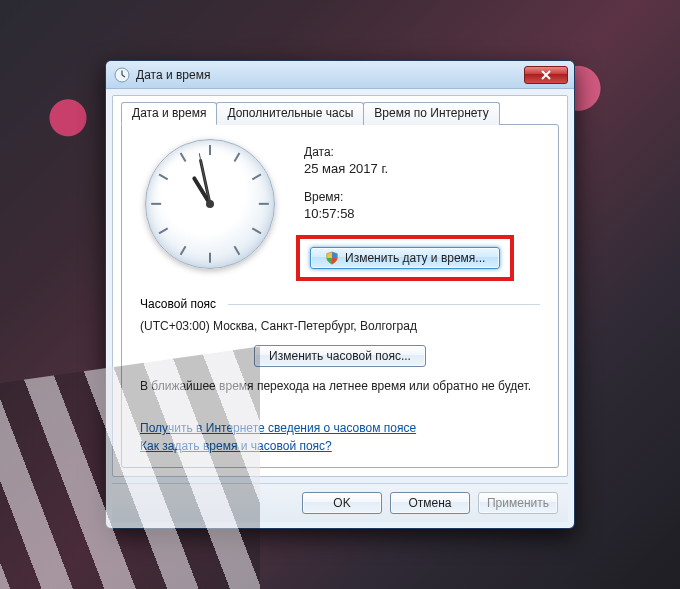 The width and height of the screenshot is (680, 589). I want to click on tab-strip: Дата и время Дополнительные часы Время п…, so click(340, 114).